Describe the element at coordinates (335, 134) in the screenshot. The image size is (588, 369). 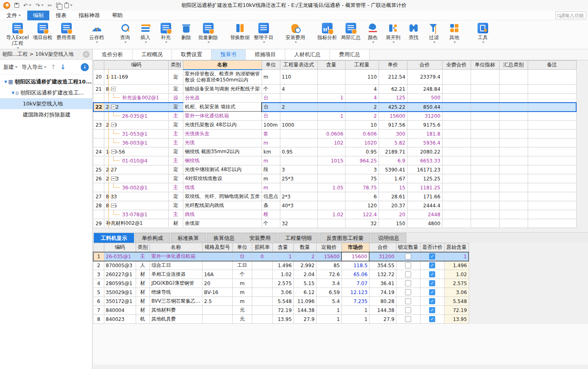
I see `table-row: 31-053@1主光缆接头盒套0.06060.606300181.8` at that location.